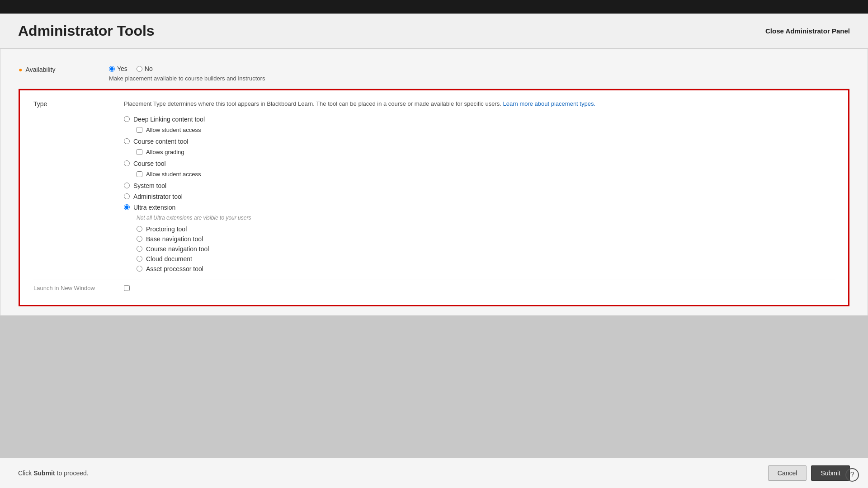 Image resolution: width=868 pixels, height=488 pixels. Describe the element at coordinates (434, 31) in the screenshot. I see `header: Administrator Tools Close Administrator …` at that location.